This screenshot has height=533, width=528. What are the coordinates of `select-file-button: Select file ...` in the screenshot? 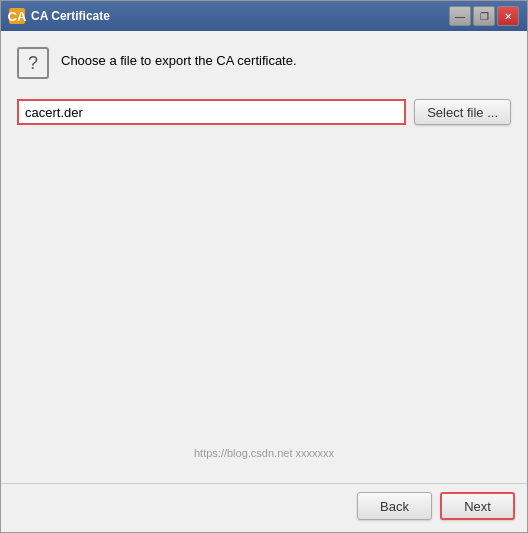 It's located at (462, 112).